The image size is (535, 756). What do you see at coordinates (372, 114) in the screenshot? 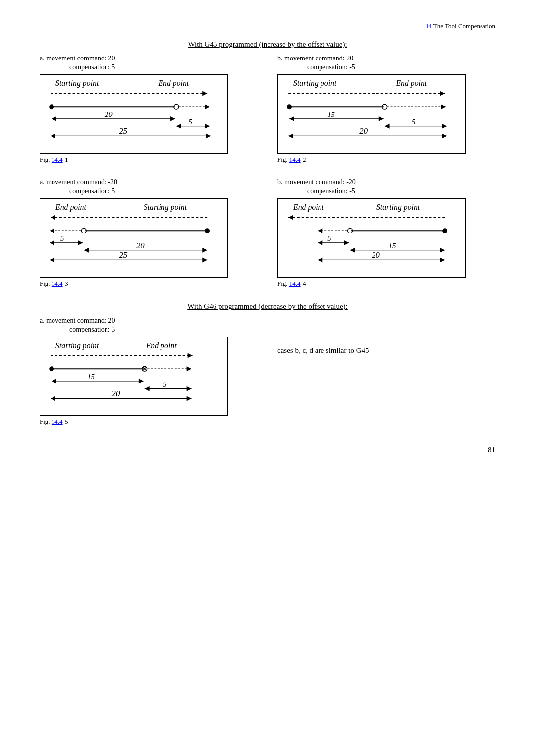
I see `svg-fig2: Starting point End point 15` at bounding box center [372, 114].